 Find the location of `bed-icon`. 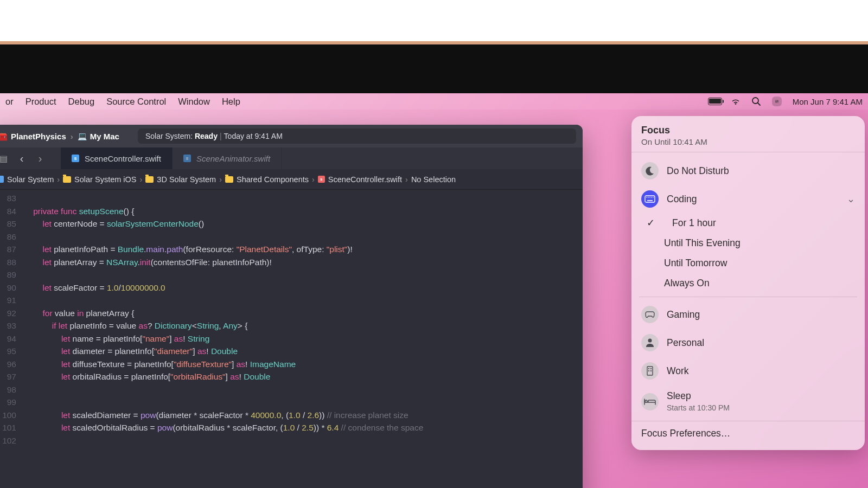

bed-icon is located at coordinates (650, 402).